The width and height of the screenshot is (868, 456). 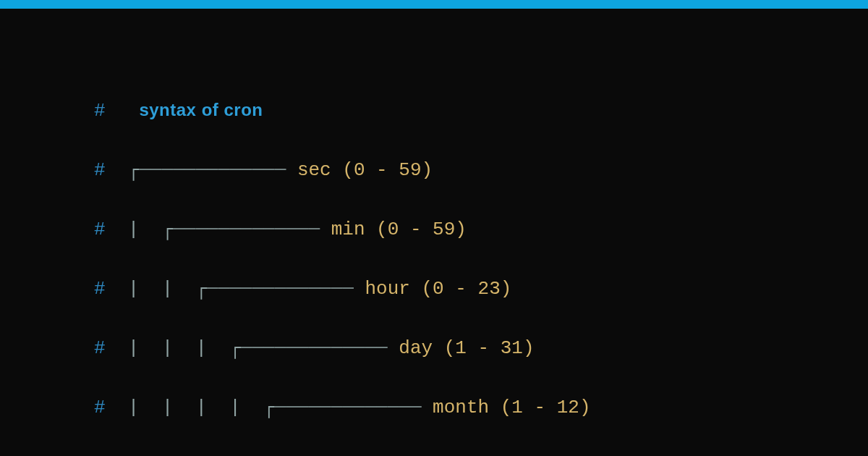 I want to click on month-row: # | | | | ┌───────────── month (1 - 12), so click(x=481, y=408).